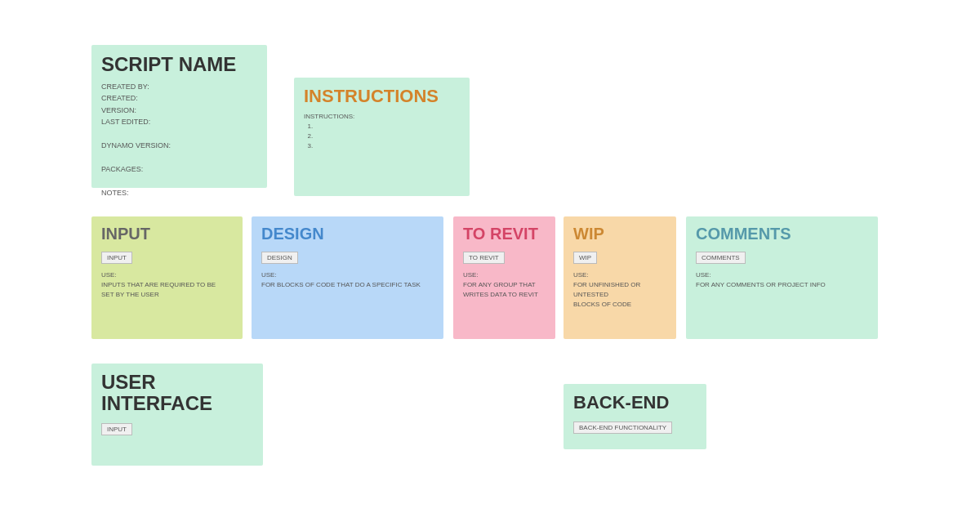 The height and width of the screenshot is (513, 980). What do you see at coordinates (382, 132) in the screenshot?
I see `instructions-label: INSTRUCTIONS: 1. 2. 3.` at bounding box center [382, 132].